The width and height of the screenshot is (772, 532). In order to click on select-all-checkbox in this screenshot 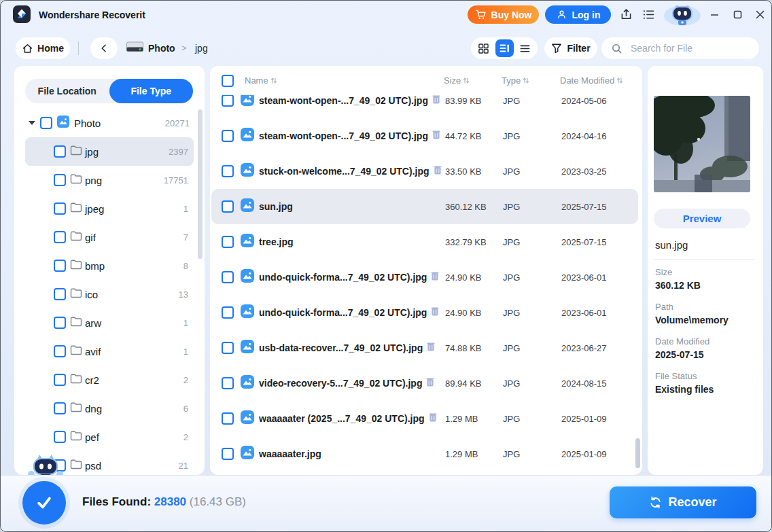, I will do `click(228, 81)`.